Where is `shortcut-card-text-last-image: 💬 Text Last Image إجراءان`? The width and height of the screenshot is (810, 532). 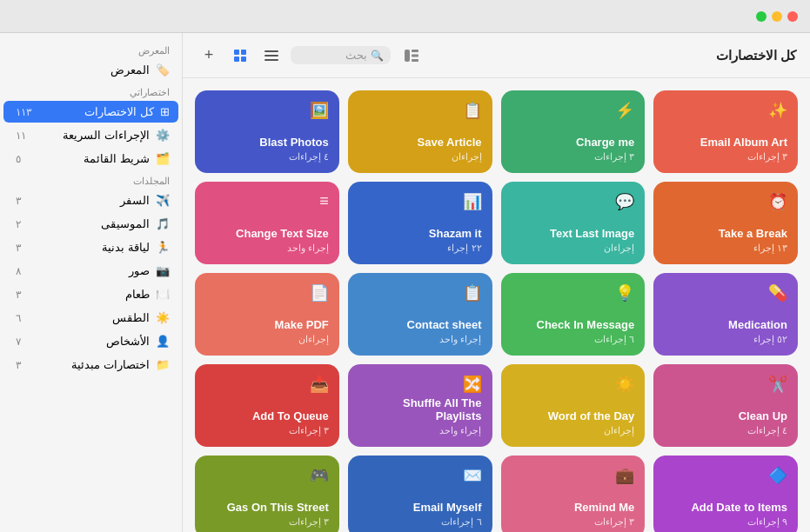
shortcut-card-text-last-image: 💬 Text Last Image إجراءان is located at coordinates (573, 223).